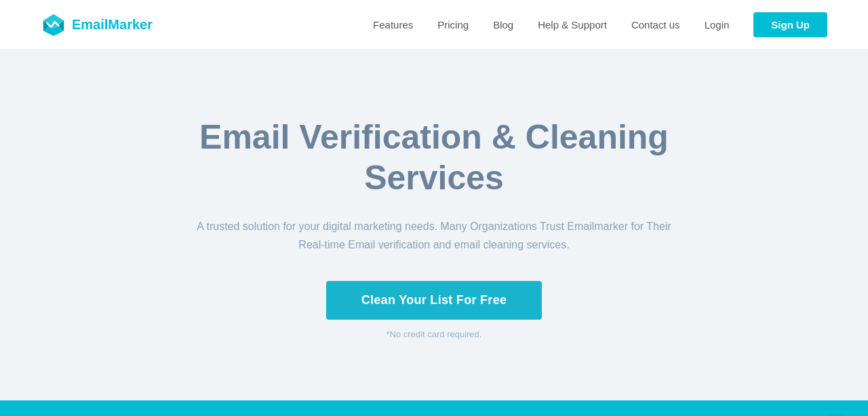 The image size is (868, 416). What do you see at coordinates (453, 24) in the screenshot?
I see `nav-pricing: Pricing` at bounding box center [453, 24].